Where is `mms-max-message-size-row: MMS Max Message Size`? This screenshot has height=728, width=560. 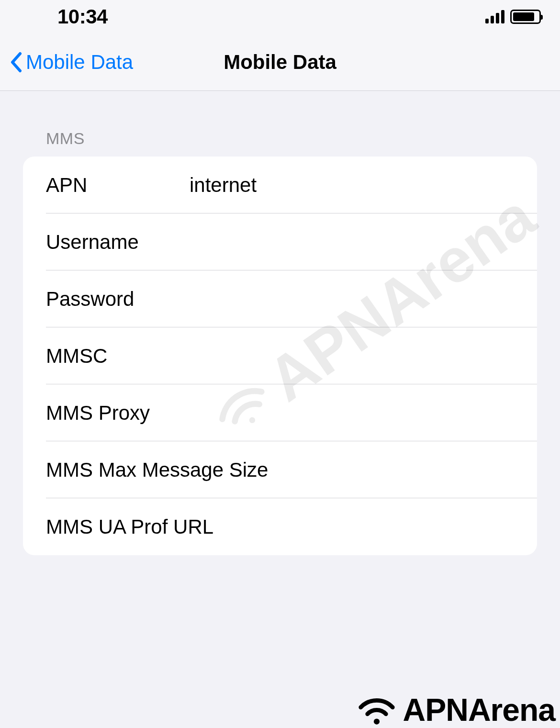 mms-max-message-size-row: MMS Max Message Size is located at coordinates (280, 470).